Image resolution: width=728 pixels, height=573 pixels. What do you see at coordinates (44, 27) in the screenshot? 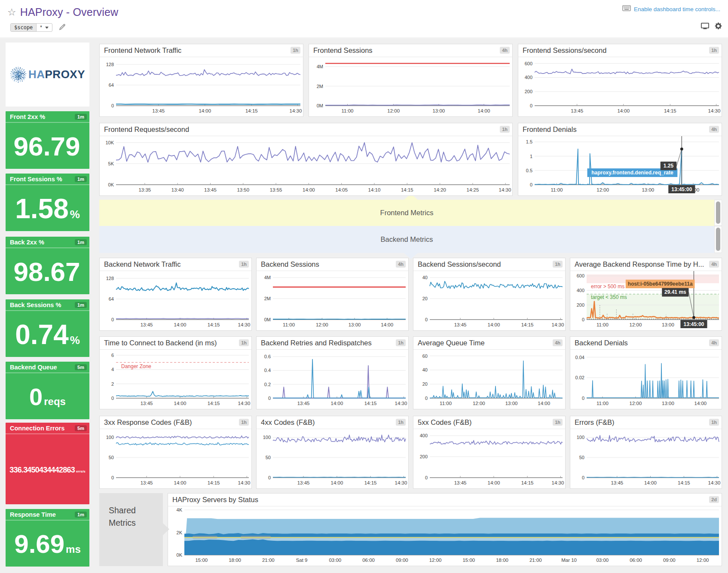
I see `template-variable-value: *` at bounding box center [44, 27].